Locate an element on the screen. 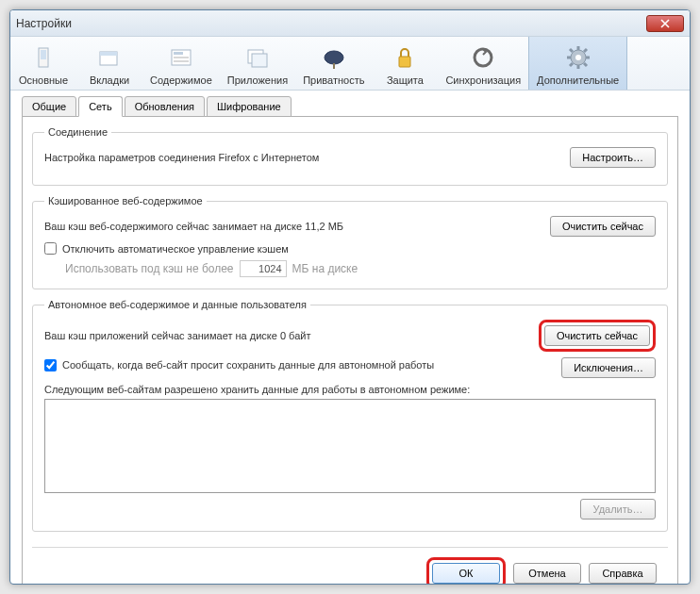 The image size is (700, 594). category-label: Защита is located at coordinates (405, 80).